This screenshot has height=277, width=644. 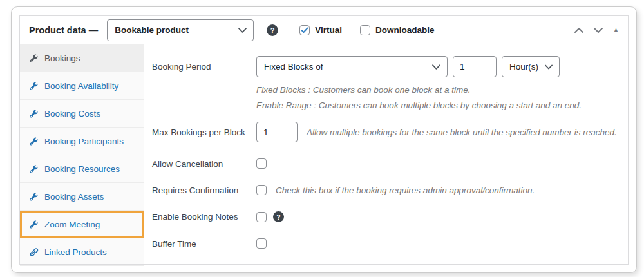 I want to click on sidebar-item-label: Booking Availability, so click(x=81, y=86).